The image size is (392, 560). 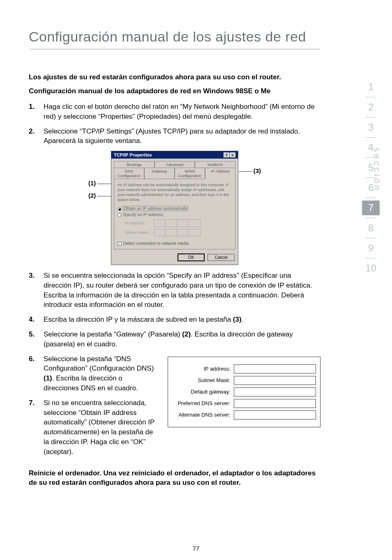 What do you see at coordinates (159, 173) in the screenshot?
I see `tab-gateway: Gateway` at bounding box center [159, 173].